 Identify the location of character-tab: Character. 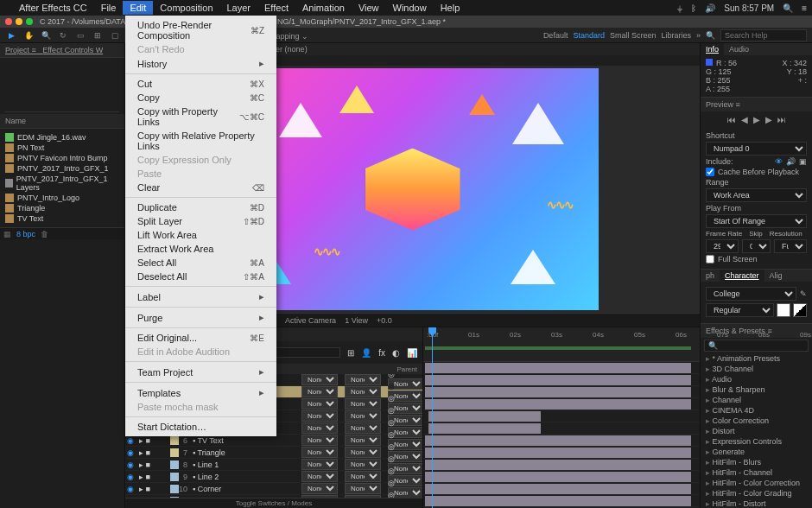
(742, 276).